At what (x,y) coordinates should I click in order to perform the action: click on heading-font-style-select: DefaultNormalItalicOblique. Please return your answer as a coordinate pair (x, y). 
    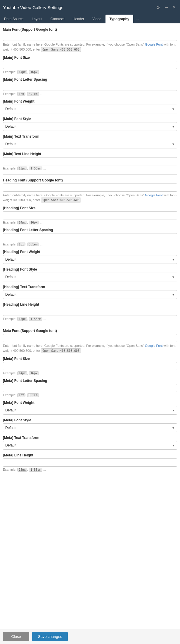
    Looking at the image, I should click on (90, 277).